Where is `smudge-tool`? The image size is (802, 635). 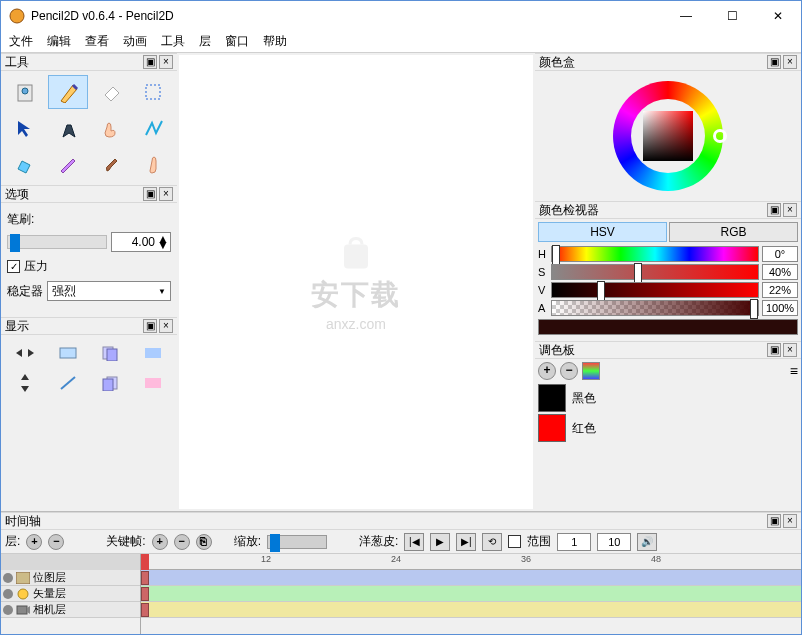
smudge-tool is located at coordinates (154, 164).